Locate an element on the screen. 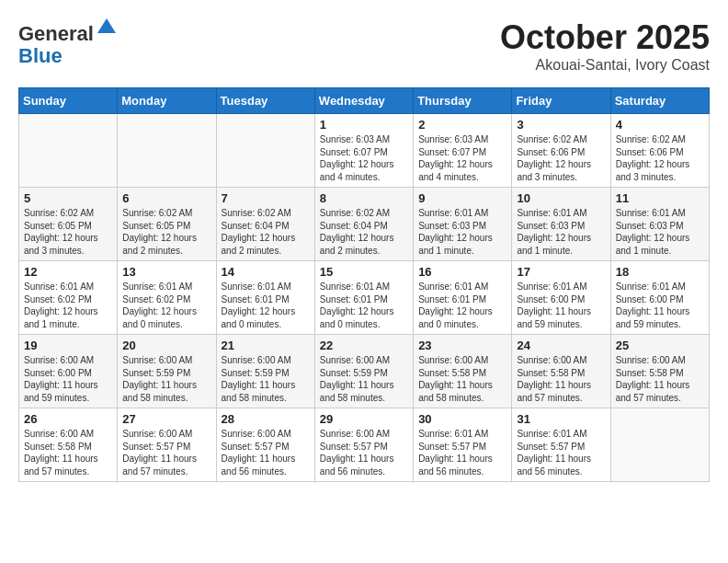 This screenshot has height=563, width=728. weekday-header-tuesday: Tuesday is located at coordinates (265, 101).